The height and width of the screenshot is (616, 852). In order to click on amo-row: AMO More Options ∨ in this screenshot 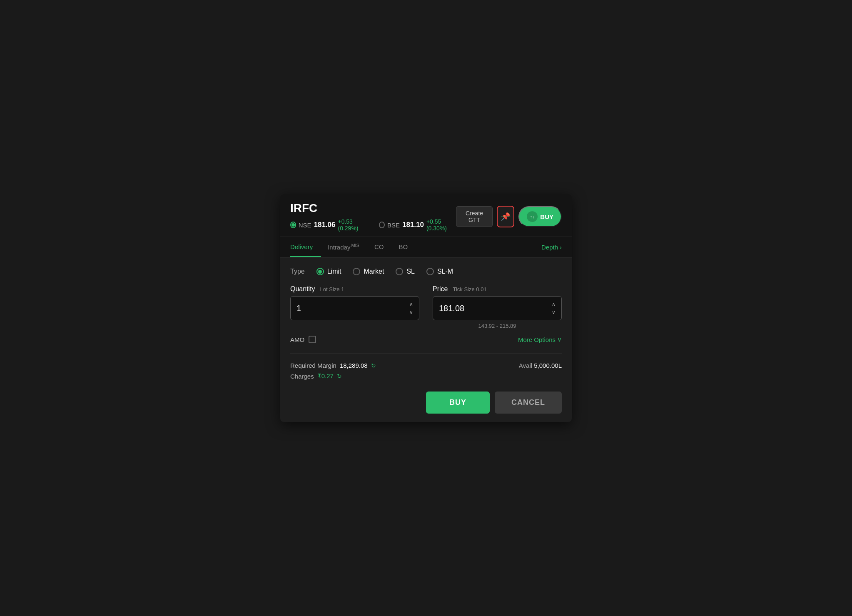, I will do `click(426, 339)`.